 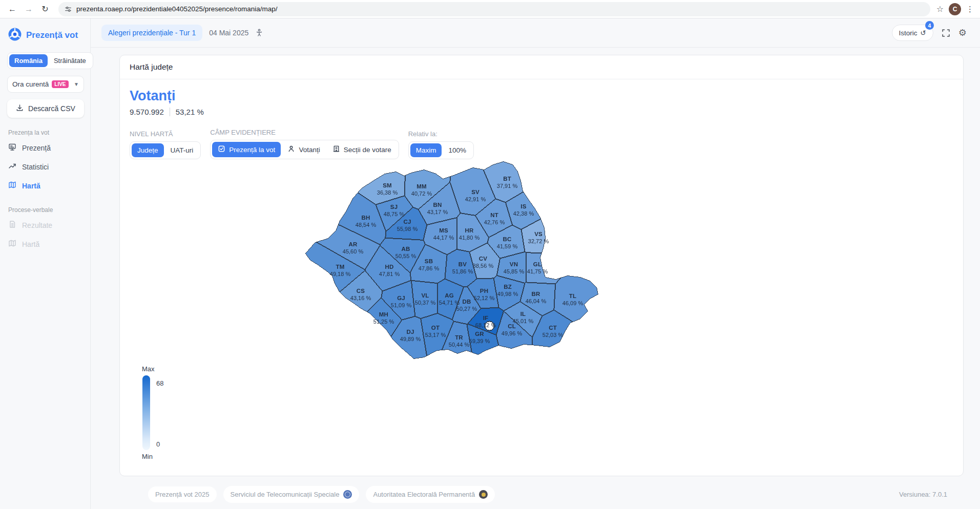 I want to click on live-badge: LIVE, so click(x=60, y=84).